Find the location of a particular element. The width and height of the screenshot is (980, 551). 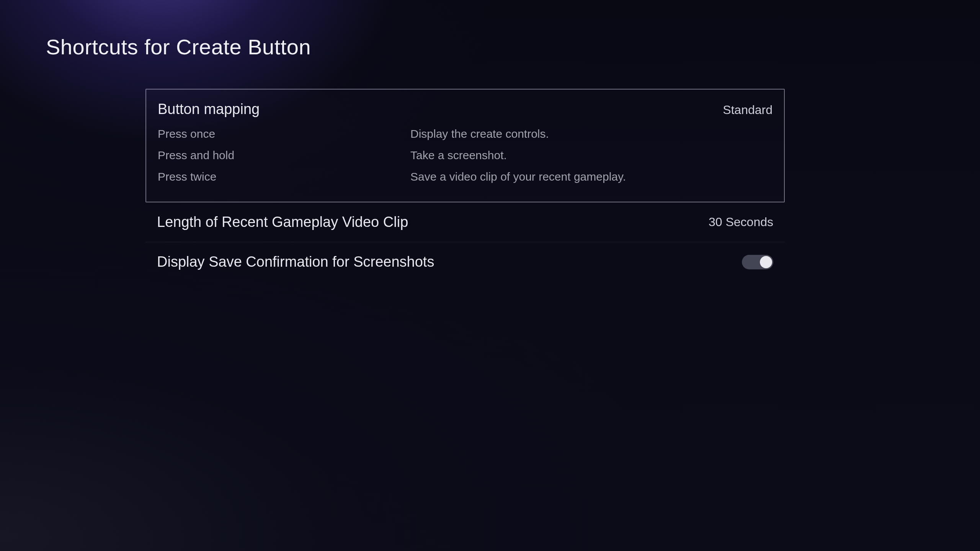

clip-length-value: 30 Seconds is located at coordinates (741, 222).